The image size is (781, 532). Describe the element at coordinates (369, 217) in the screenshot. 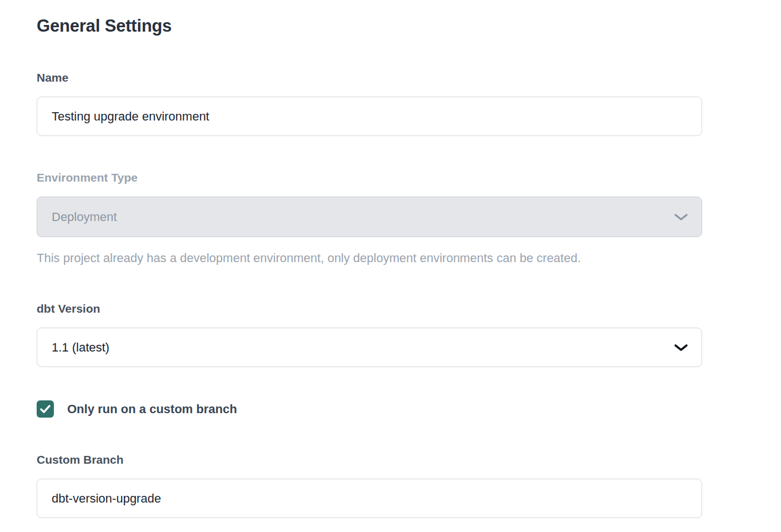

I see `environment-type-select: Deployment` at that location.